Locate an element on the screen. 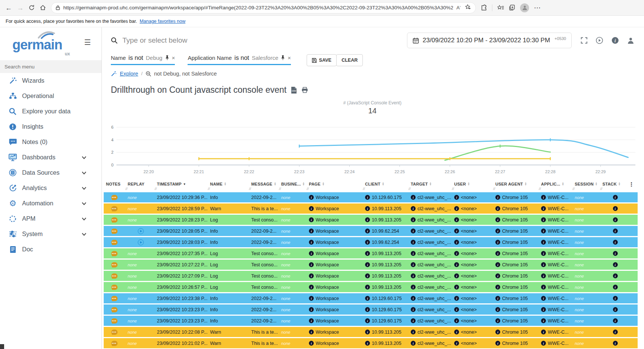  column-header-target: TARGET▲▼// is located at coordinates (430, 186).